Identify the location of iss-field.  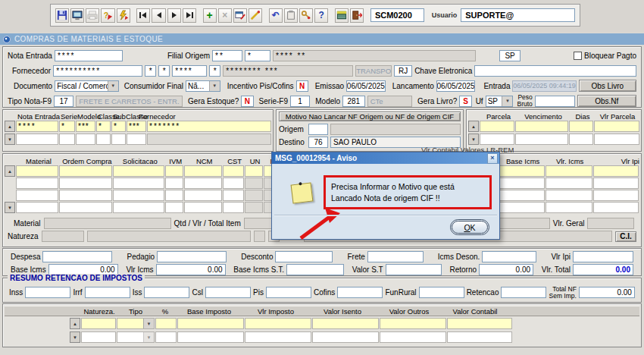
(167, 293).